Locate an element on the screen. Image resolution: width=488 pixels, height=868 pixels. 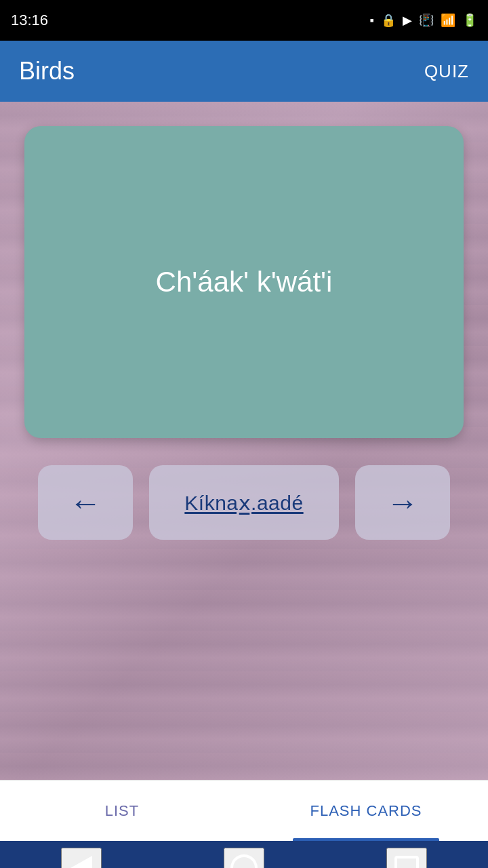
navigation-row: ← Kíknax̲.aadé → is located at coordinates (244, 502).